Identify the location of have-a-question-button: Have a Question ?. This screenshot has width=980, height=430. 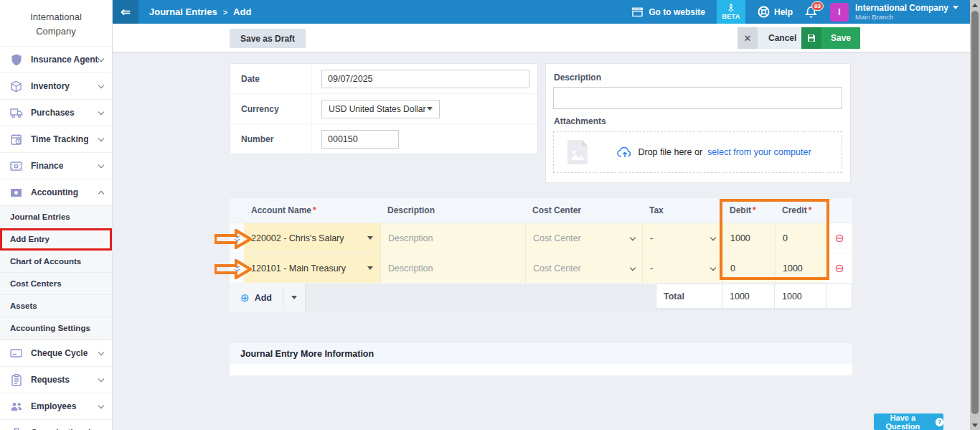
(908, 422).